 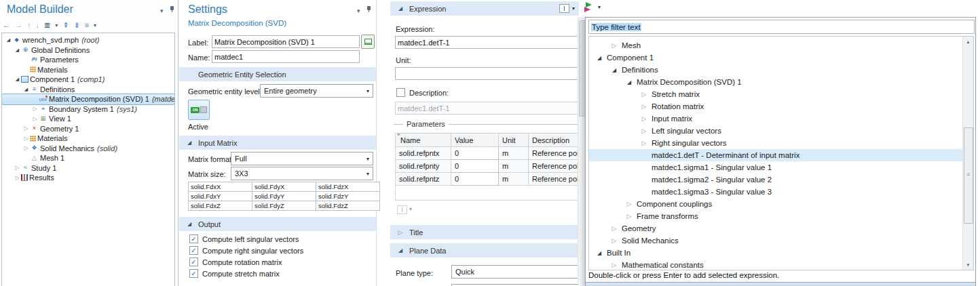 I want to click on model-tree-options-button: ≡, so click(x=87, y=26).